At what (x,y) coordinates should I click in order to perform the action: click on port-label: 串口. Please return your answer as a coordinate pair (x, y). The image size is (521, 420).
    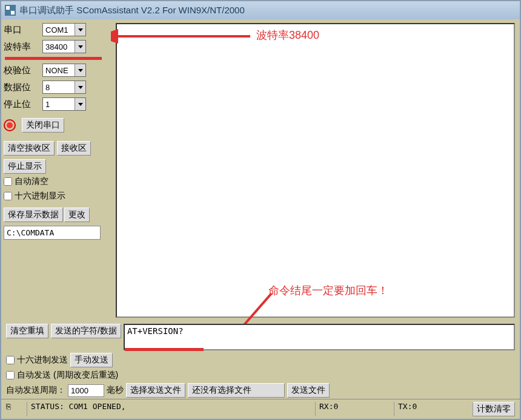
    Looking at the image, I should click on (21, 30).